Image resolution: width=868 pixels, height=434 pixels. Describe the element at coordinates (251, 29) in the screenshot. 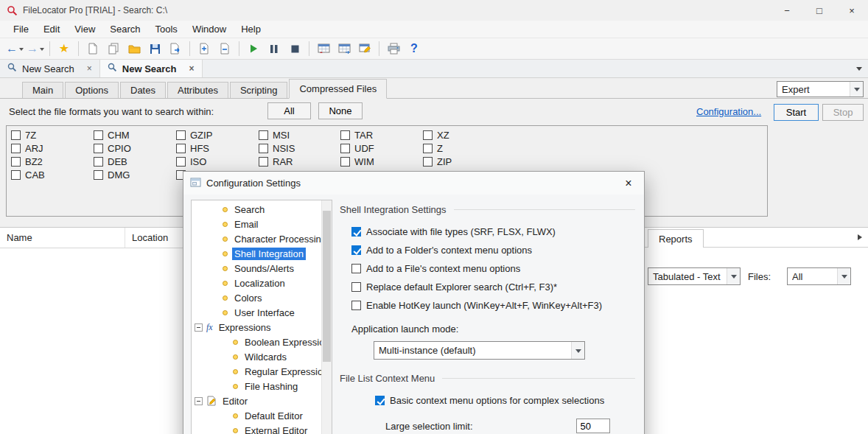

I see `menu-help: Help` at that location.